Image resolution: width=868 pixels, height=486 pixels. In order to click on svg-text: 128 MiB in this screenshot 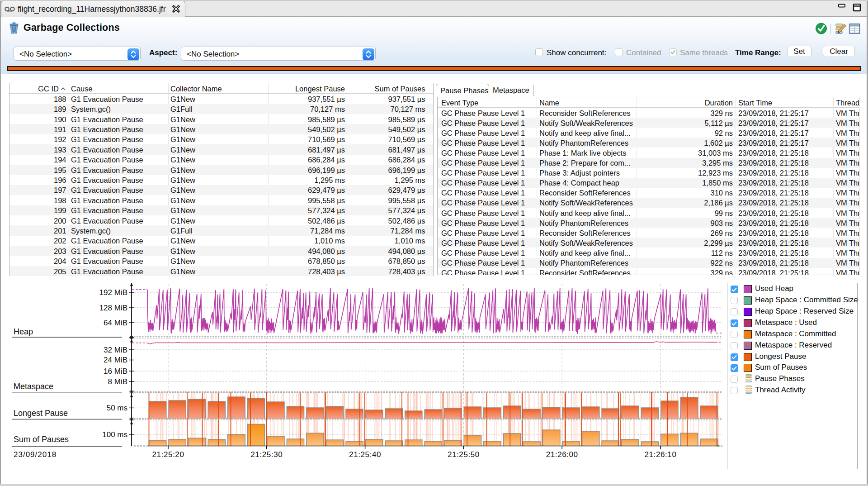, I will do `click(113, 308)`.